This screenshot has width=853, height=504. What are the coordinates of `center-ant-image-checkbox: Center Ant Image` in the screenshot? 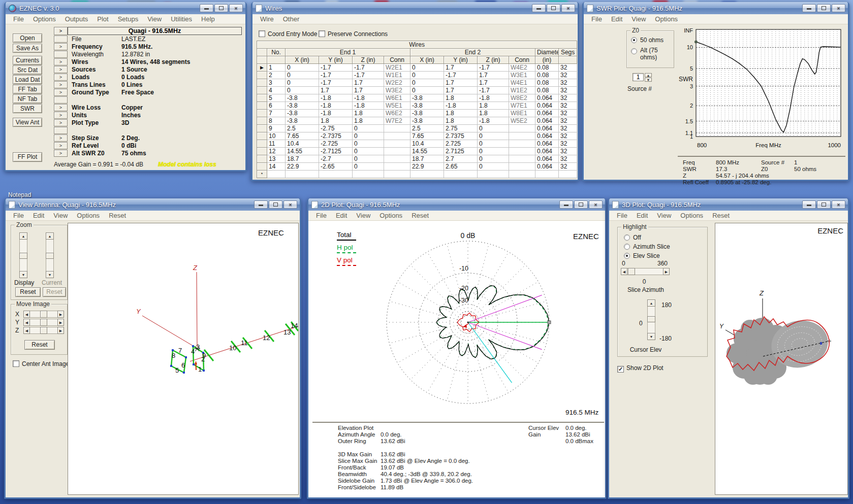 It's located at (41, 363).